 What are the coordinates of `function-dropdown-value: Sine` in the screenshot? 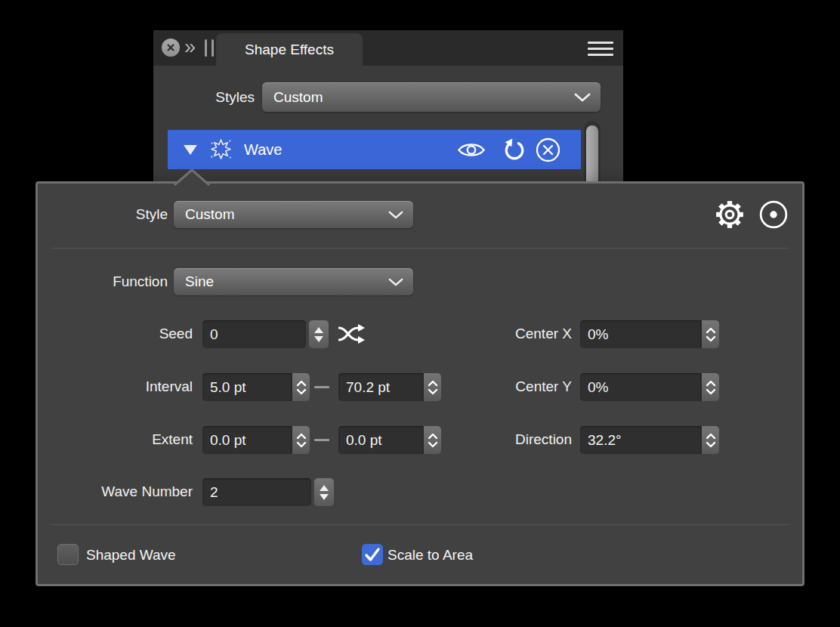 It's located at (199, 282).